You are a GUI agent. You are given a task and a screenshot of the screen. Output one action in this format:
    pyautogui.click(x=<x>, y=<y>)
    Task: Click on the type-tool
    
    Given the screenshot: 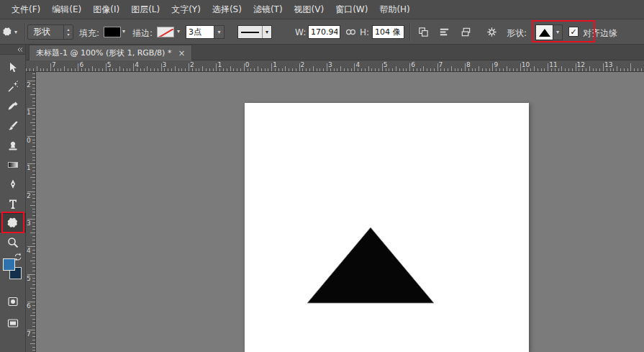 What is the action you would take?
    pyautogui.click(x=13, y=203)
    